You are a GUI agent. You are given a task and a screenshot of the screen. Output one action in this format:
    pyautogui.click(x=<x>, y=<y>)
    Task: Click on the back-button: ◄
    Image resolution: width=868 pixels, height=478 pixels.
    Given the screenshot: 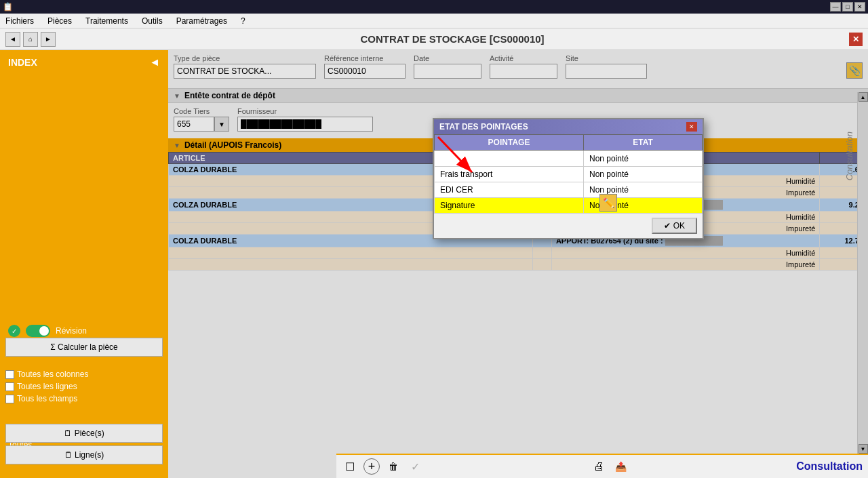 What is the action you would take?
    pyautogui.click(x=13, y=39)
    